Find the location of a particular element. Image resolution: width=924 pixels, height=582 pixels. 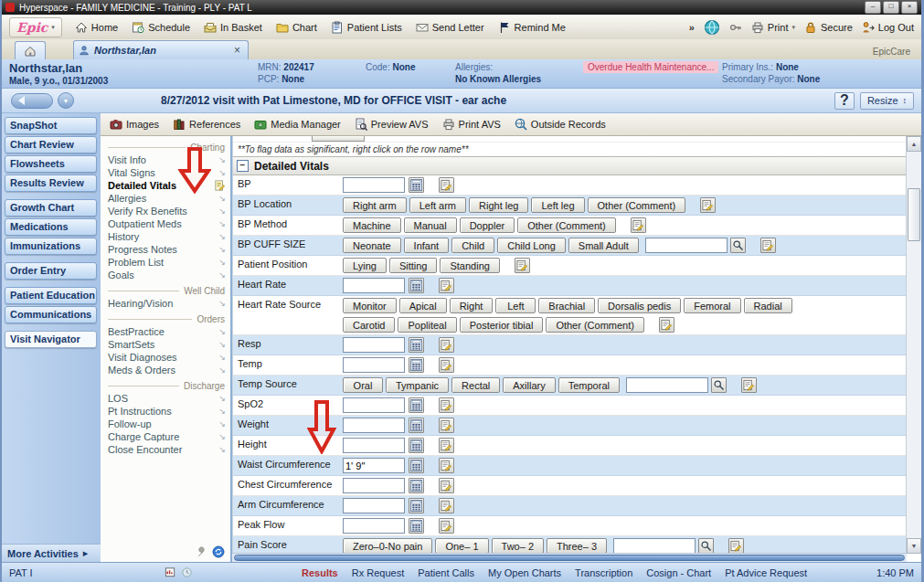

status-link-rx-request: Rx Request is located at coordinates (378, 573).